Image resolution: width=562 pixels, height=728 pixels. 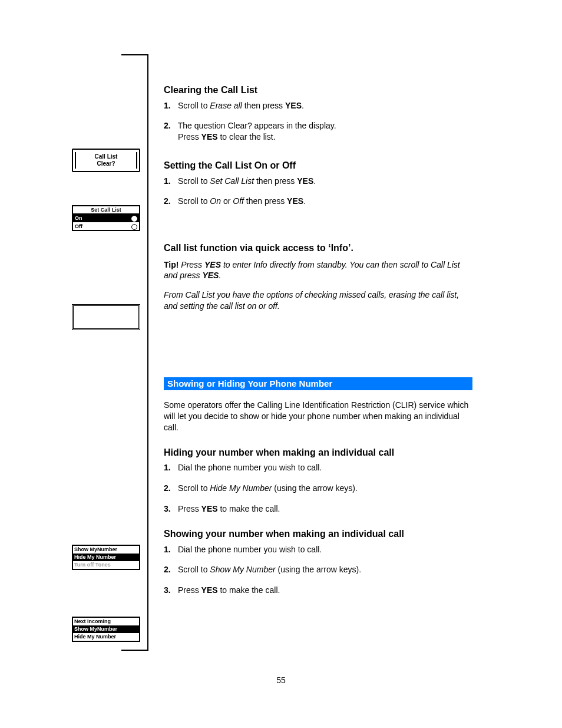 I want to click on step-text: to clear the list., so click(x=247, y=137).